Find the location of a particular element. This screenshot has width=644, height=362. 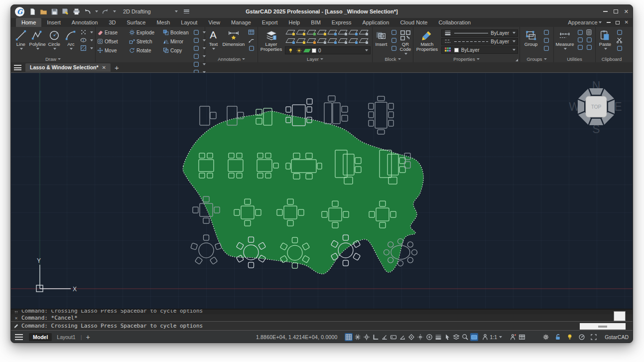

data-table-icon is located at coordinates (522, 337).